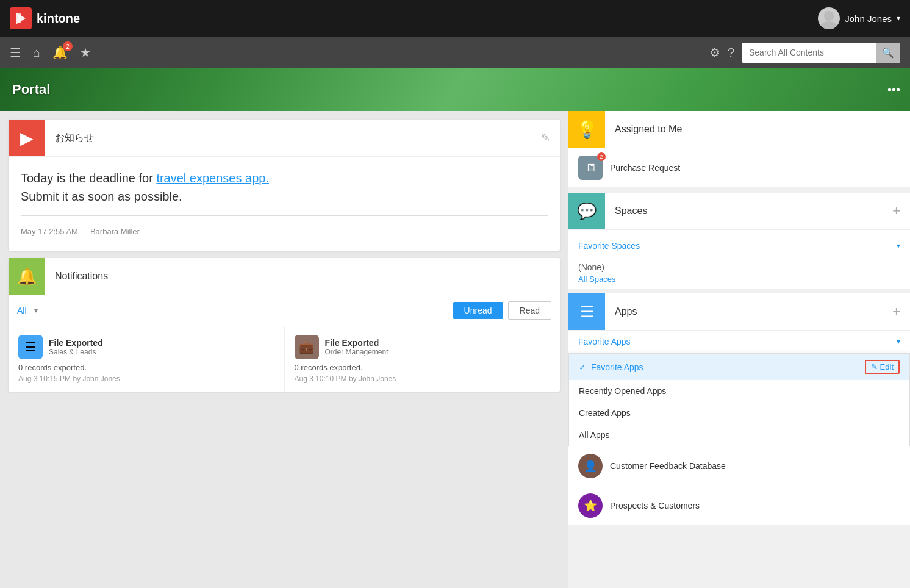 This screenshot has height=588, width=910. What do you see at coordinates (45, 18) in the screenshot?
I see `kintone-logo: kintone` at bounding box center [45, 18].